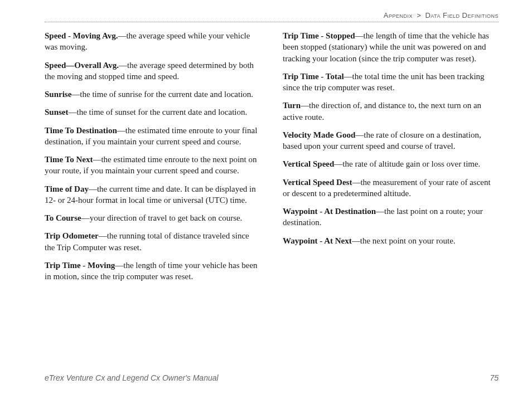  What do you see at coordinates (67, 189) in the screenshot?
I see `term: Time of Day` at bounding box center [67, 189].